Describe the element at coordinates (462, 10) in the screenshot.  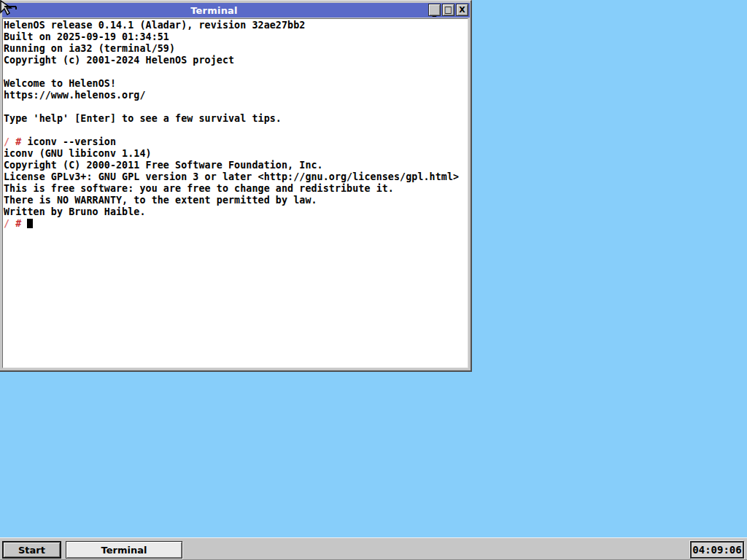
I see `close-button: X` at that location.